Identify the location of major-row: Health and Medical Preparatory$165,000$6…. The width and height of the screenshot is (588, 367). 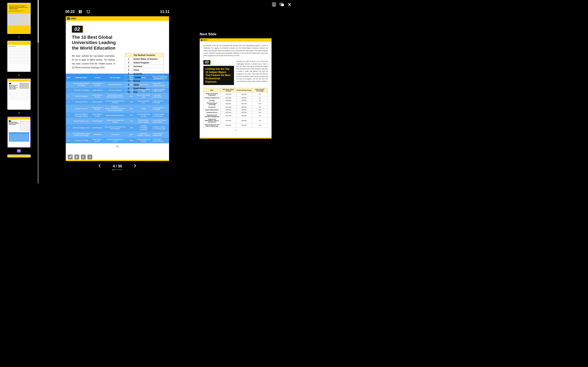
(236, 94).